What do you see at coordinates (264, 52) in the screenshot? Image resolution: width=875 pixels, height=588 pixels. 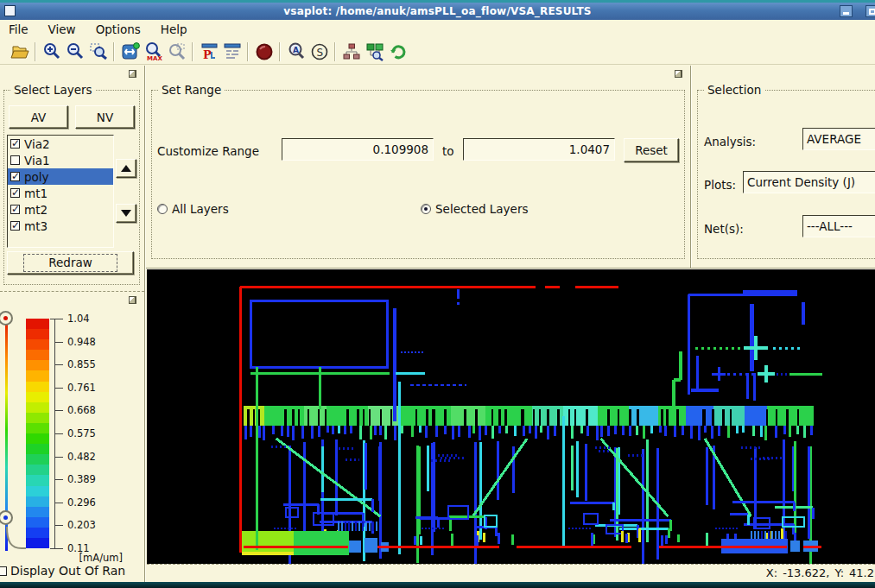 I see `stop-icon` at bounding box center [264, 52].